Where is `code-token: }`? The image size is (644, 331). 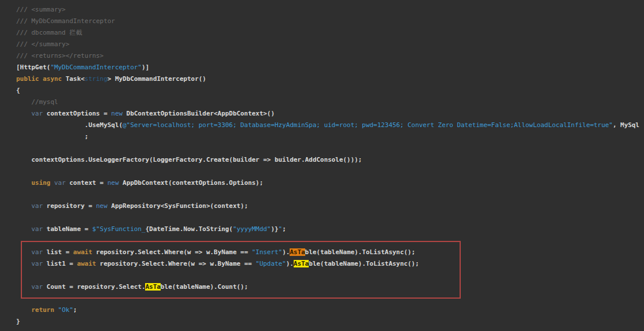 code-token: } is located at coordinates (18, 321).